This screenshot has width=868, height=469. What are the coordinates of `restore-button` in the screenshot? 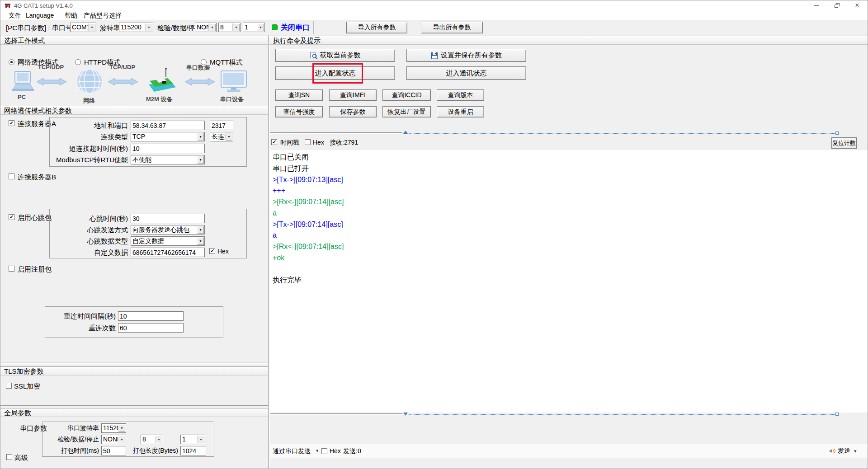 It's located at (837, 5).